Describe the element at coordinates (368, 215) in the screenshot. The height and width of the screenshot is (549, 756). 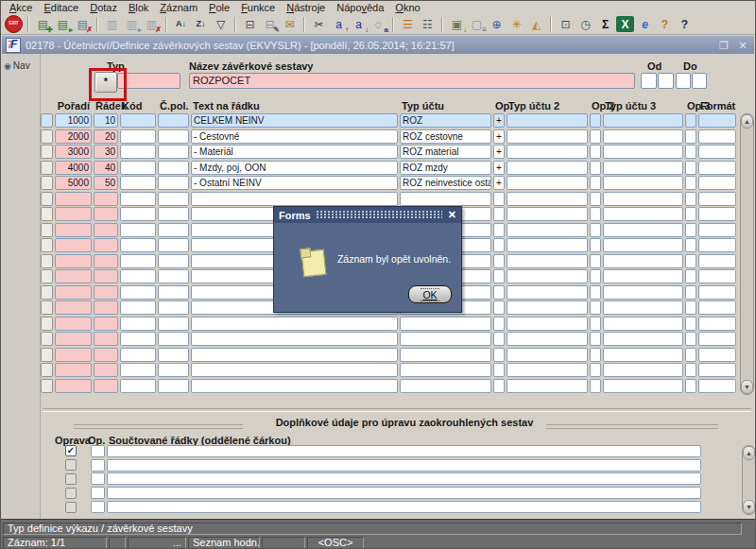
I see `dialog-titlebar: Forms ✕` at that location.